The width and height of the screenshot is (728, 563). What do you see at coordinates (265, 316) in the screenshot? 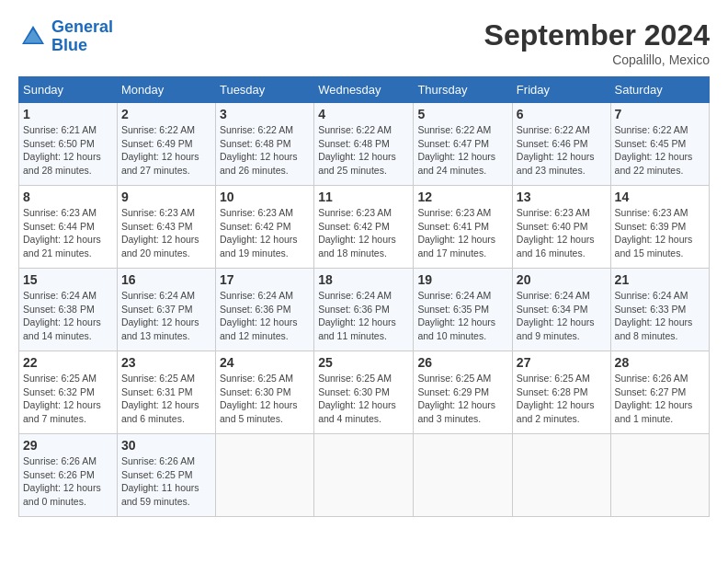
I see `day-info: Sunrise: 6:24 AM Sunset: 6:36 PM Dayligh…` at bounding box center [265, 316].